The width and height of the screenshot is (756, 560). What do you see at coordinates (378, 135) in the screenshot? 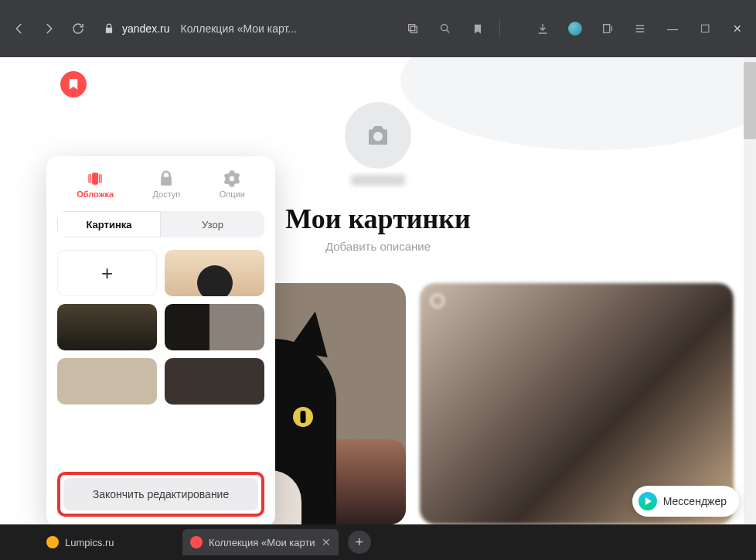
I see `camera-icon` at bounding box center [378, 135].